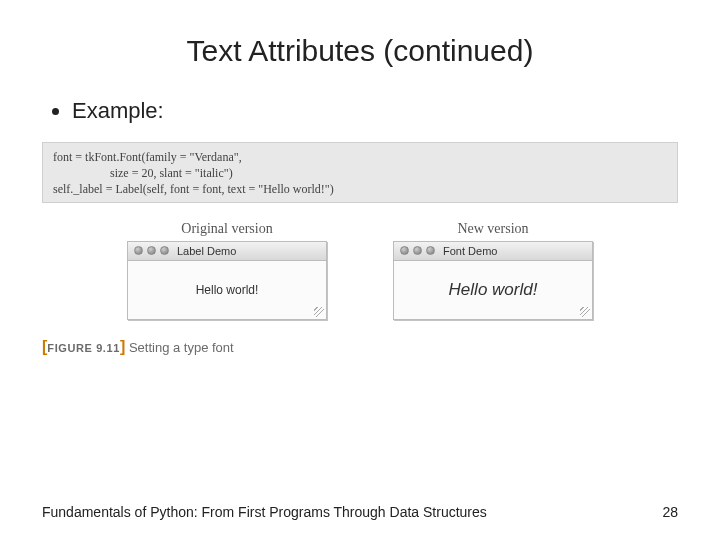  What do you see at coordinates (360, 172) in the screenshot?
I see `code-example: font = tkFont.Font(family = "Verdana", s…` at bounding box center [360, 172].